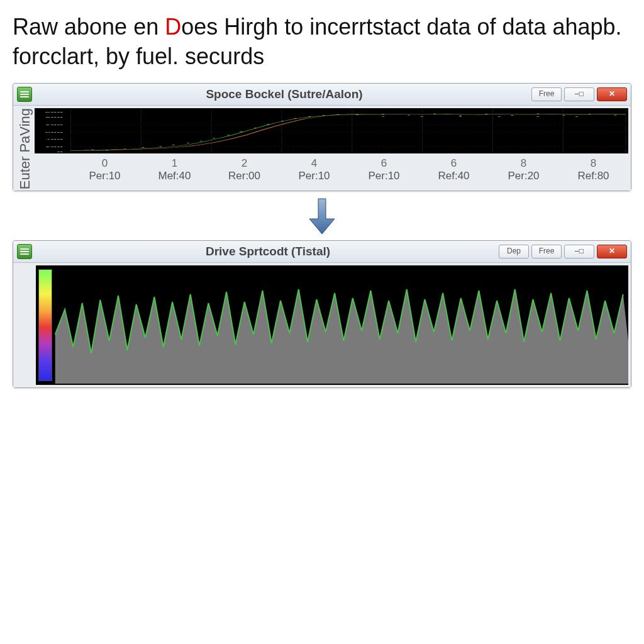  What do you see at coordinates (322, 94) in the screenshot?
I see `titlebar-1: Spoce Bockel (Sutre/Aalon) Free –□ ✕` at bounding box center [322, 94].